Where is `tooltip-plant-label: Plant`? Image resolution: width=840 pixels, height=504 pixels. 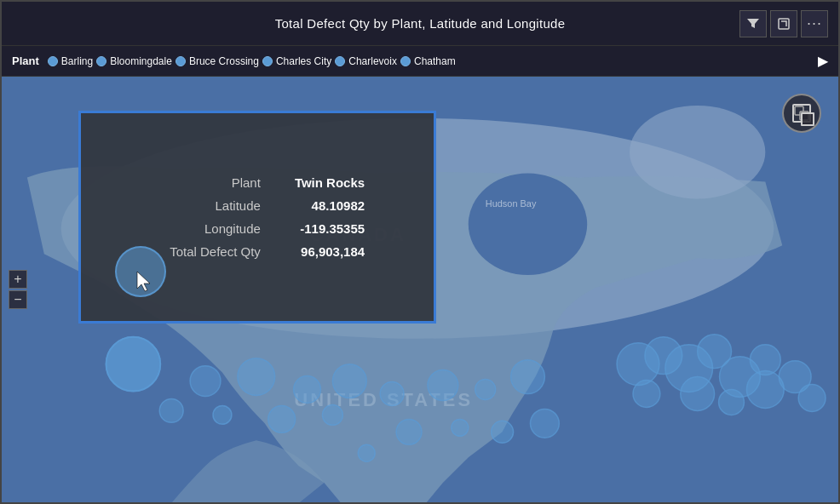 tooltip-plant-label: Plant is located at coordinates (205, 182).